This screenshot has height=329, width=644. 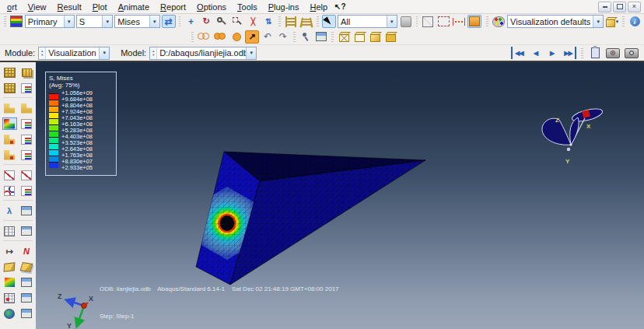 I want to click on cycle-views-icon: ⇅, so click(x=268, y=22).